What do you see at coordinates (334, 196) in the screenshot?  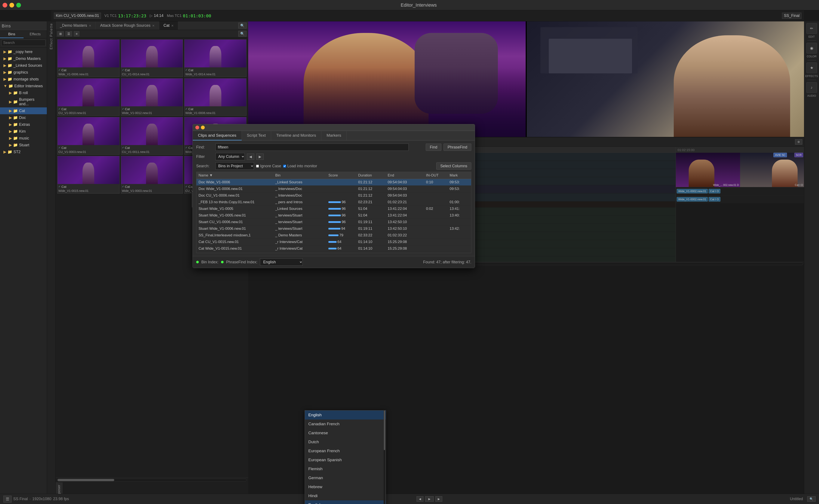 I see `result-row-2: Doc CU_V1-0006.new.01 _ Interviews/Doc 0…` at bounding box center [334, 196].